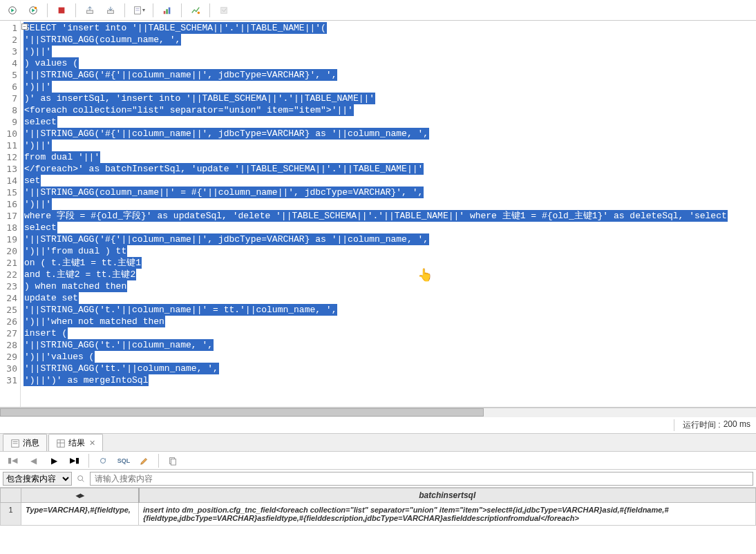 This screenshot has height=554, width=756. What do you see at coordinates (54, 461) in the screenshot?
I see `next-row-button: ▶` at bounding box center [54, 461].